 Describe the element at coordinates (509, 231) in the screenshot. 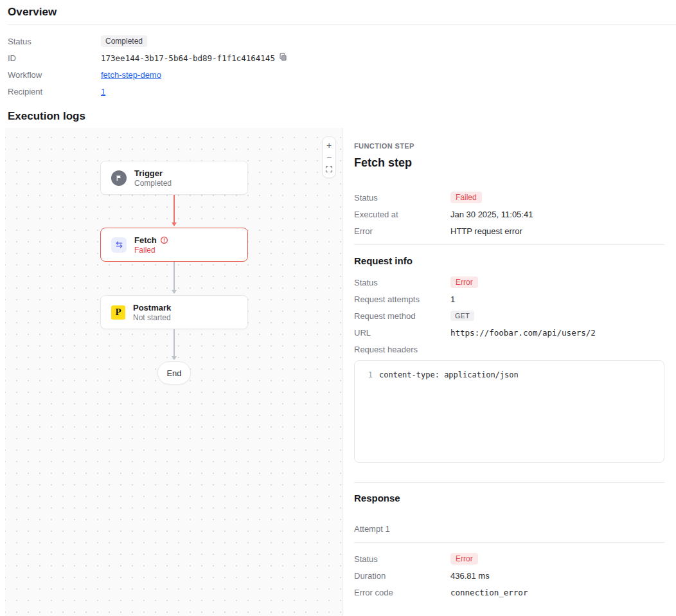

I see `step-error-row: Error HTTP request error` at that location.